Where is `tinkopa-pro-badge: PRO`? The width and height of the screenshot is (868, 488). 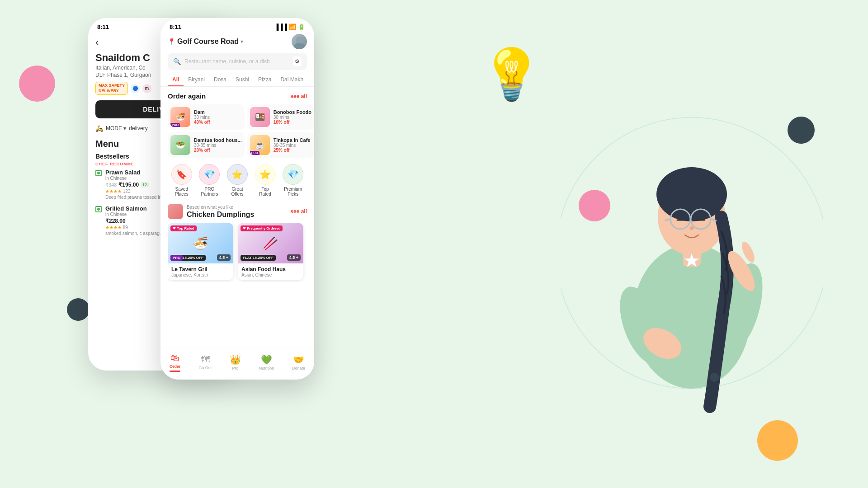 tinkopa-pro-badge: PRO is located at coordinates (255, 153).